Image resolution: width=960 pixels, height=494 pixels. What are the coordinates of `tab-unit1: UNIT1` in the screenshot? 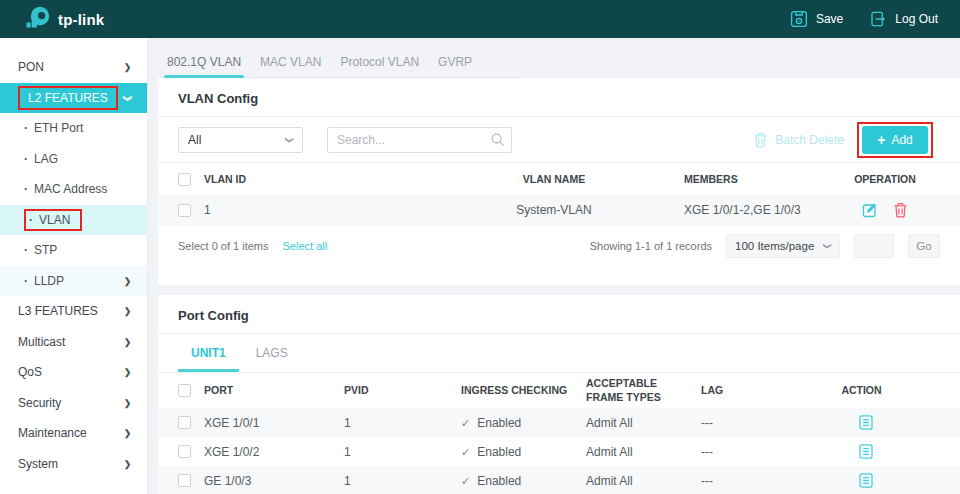 It's located at (208, 359).